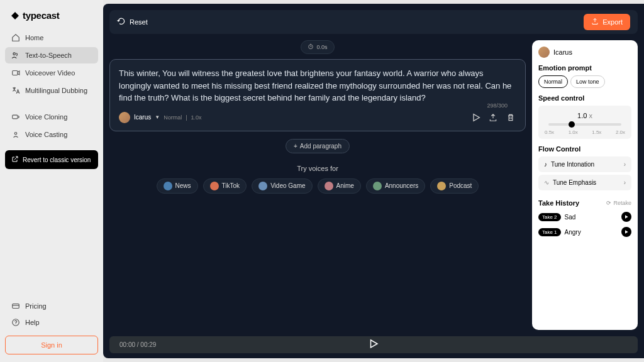  What do you see at coordinates (52, 73) in the screenshot?
I see `sidebar-item-voiceover: Voiceover Video` at bounding box center [52, 73].